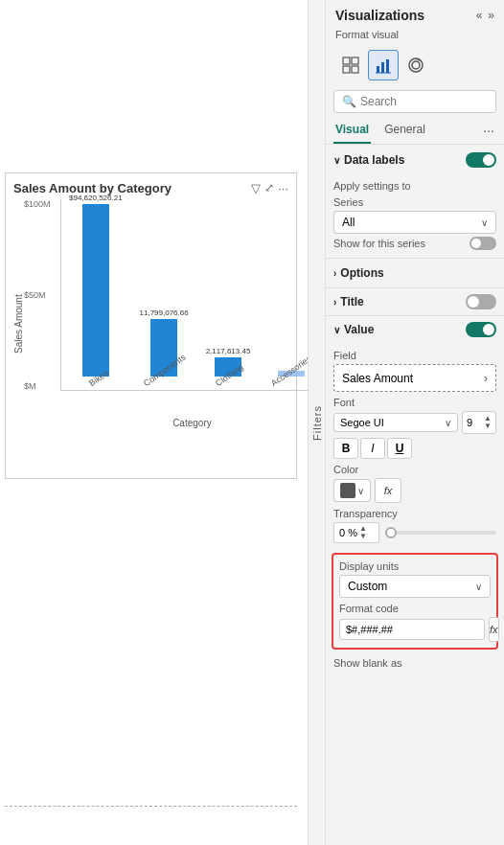 The image size is (504, 845). What do you see at coordinates (489, 330) in the screenshot?
I see `value-toggle-circle` at bounding box center [489, 330].